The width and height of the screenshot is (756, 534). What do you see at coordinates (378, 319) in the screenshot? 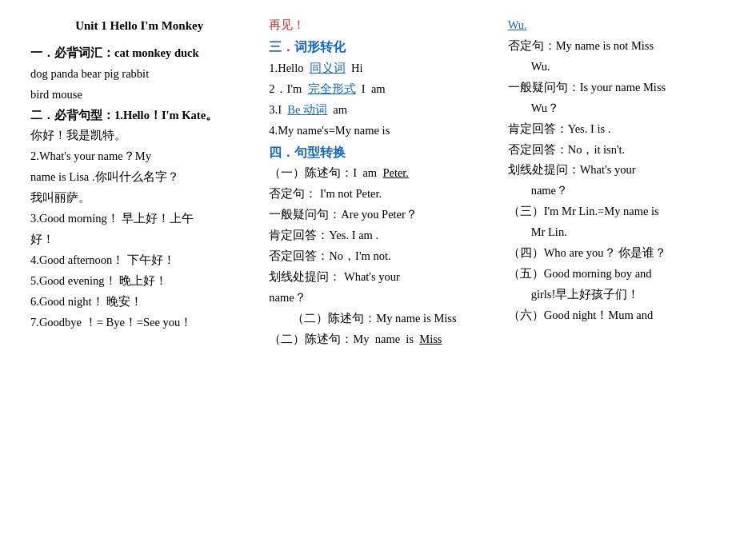
I see `col2-indent-1: （二）陈述句：My name is Miss` at bounding box center [378, 319].